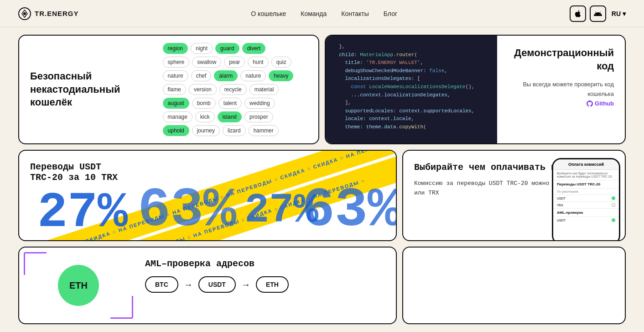 The height and width of the screenshot is (332, 644). Describe the element at coordinates (578, 14) in the screenshot. I see `apple-store-button` at that location.